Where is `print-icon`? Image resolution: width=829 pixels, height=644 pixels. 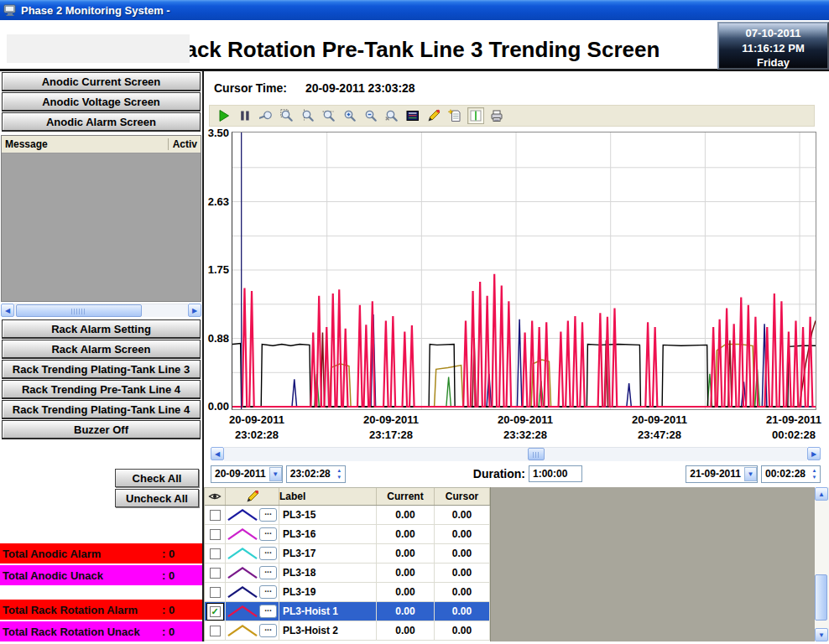 print-icon is located at coordinates (497, 116).